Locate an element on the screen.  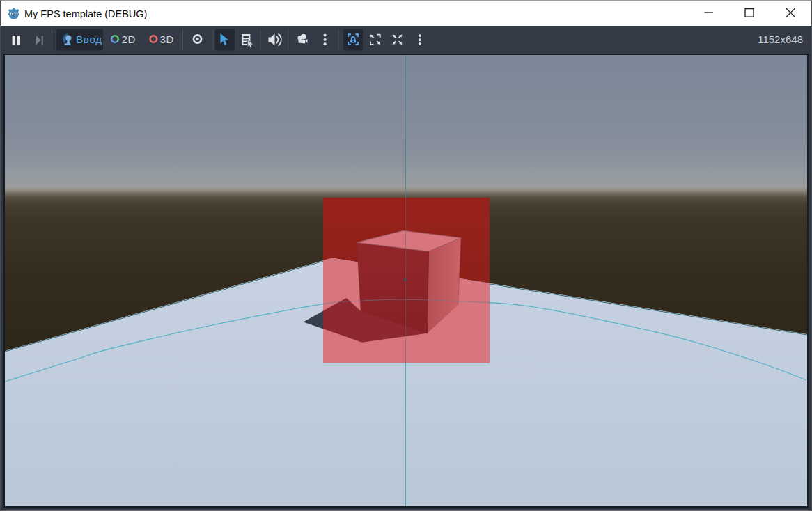
svg-text: 1152x648 is located at coordinates (780, 39).